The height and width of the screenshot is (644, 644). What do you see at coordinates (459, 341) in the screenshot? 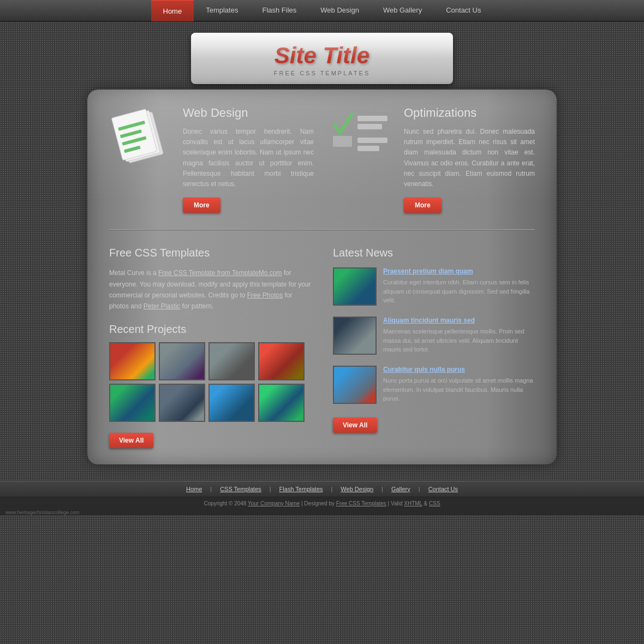
I see `news-body-2: Maecenas scelerisque pellentesque mollis…` at bounding box center [459, 341].